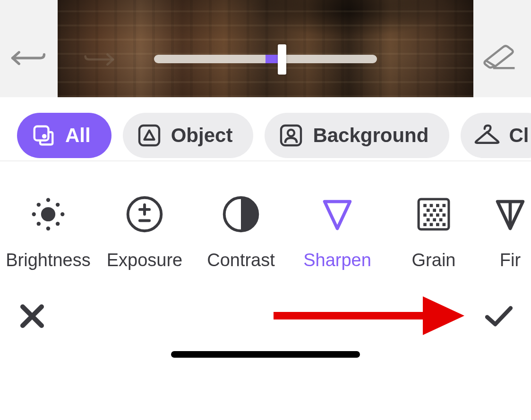  Describe the element at coordinates (370, 135) in the screenshot. I see `chip-label: Background` at that location.